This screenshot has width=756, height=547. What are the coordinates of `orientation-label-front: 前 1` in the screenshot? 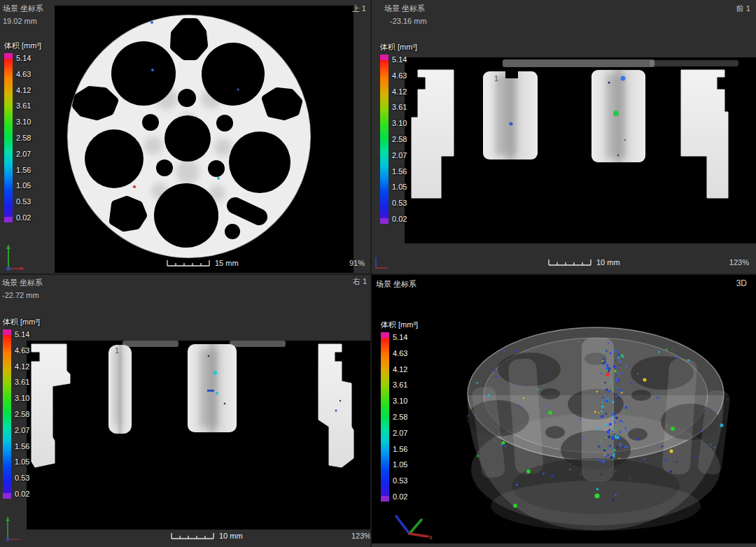 It's located at (743, 8).